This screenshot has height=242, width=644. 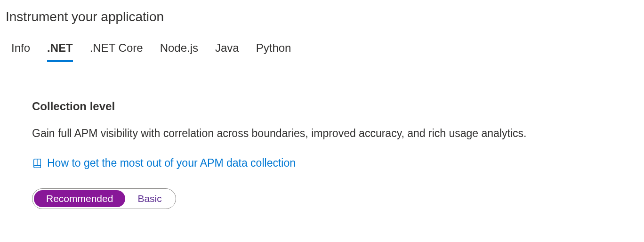 What do you see at coordinates (322, 17) in the screenshot?
I see `page-title: Instrument your application` at bounding box center [322, 17].